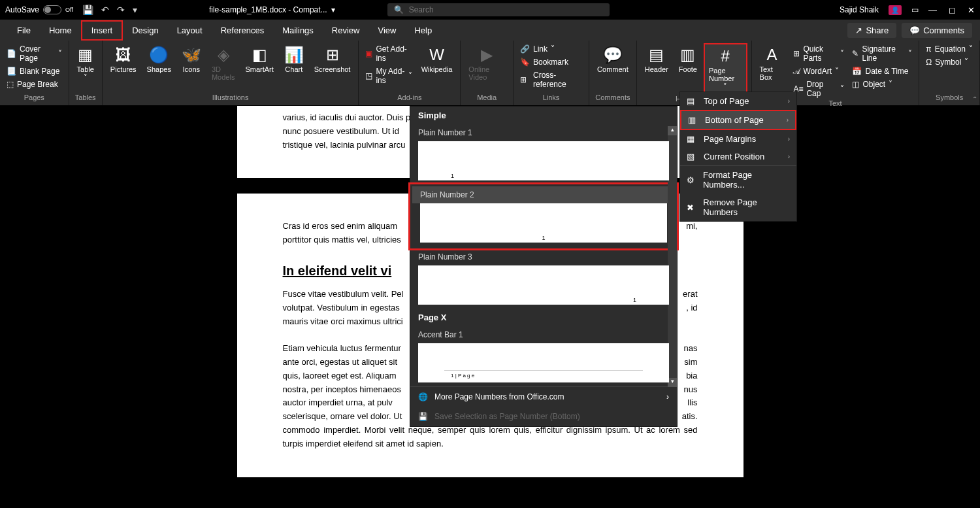 The width and height of the screenshot is (980, 508). What do you see at coordinates (544, 115) in the screenshot?
I see `gallery-section-simple: Simple` at bounding box center [544, 115].